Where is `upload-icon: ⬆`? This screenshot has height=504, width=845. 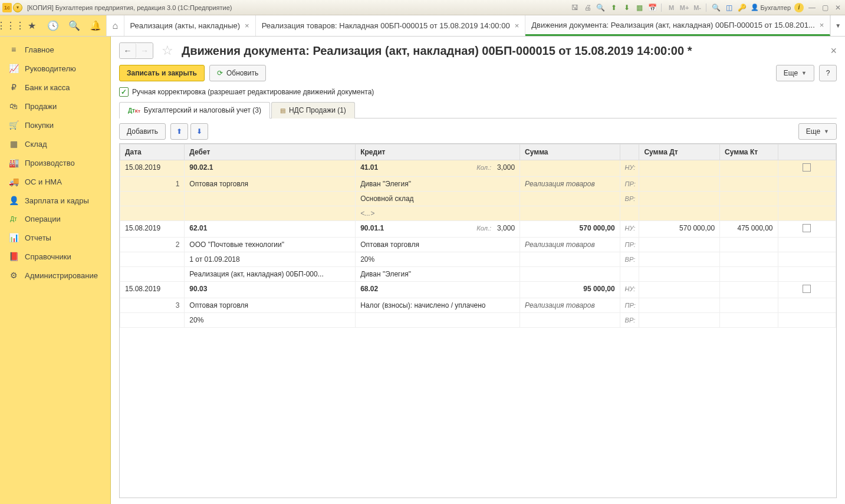 upload-icon: ⬆ is located at coordinates (614, 8).